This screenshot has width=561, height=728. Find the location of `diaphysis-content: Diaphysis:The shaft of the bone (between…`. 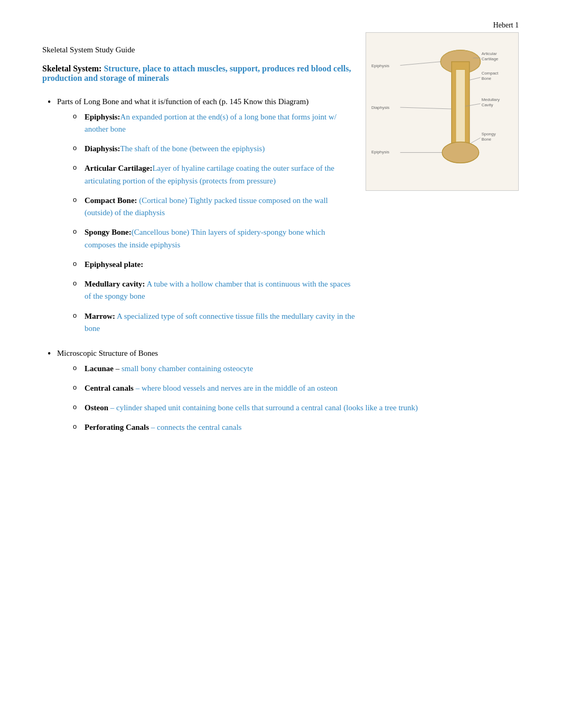

diaphysis-content: Diaphysis:The shaft of the bone (between… is located at coordinates (220, 149).